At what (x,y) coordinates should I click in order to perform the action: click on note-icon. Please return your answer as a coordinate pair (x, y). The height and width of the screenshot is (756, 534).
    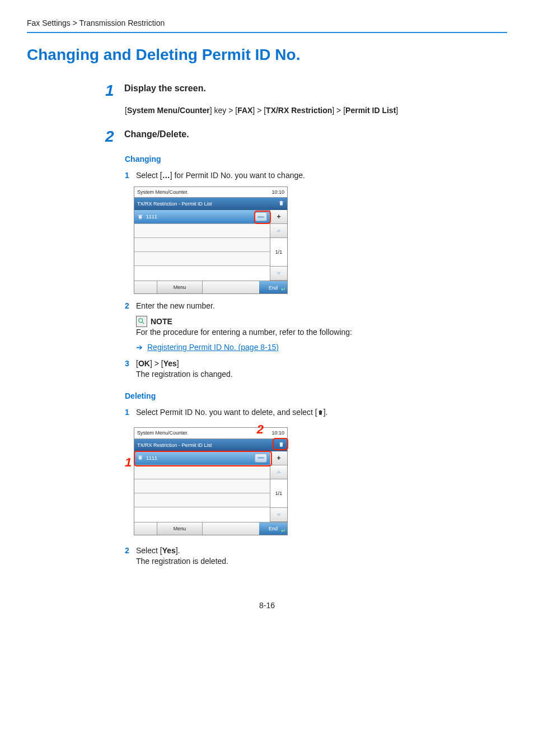
    Looking at the image, I should click on (142, 321).